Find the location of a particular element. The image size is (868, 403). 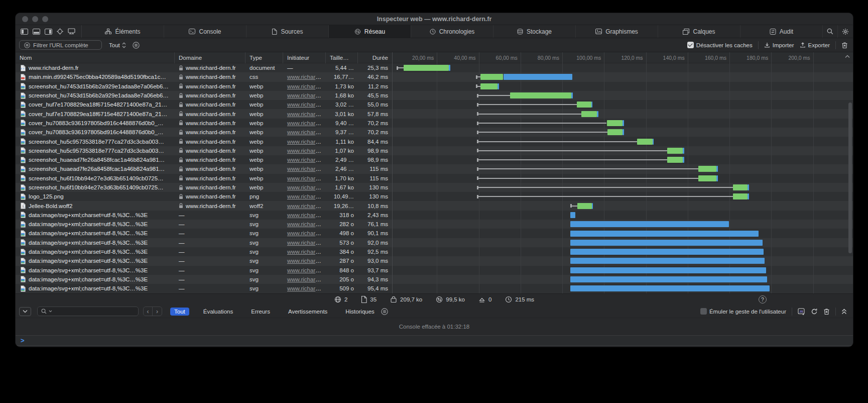

filter-options-icon is located at coordinates (136, 45).